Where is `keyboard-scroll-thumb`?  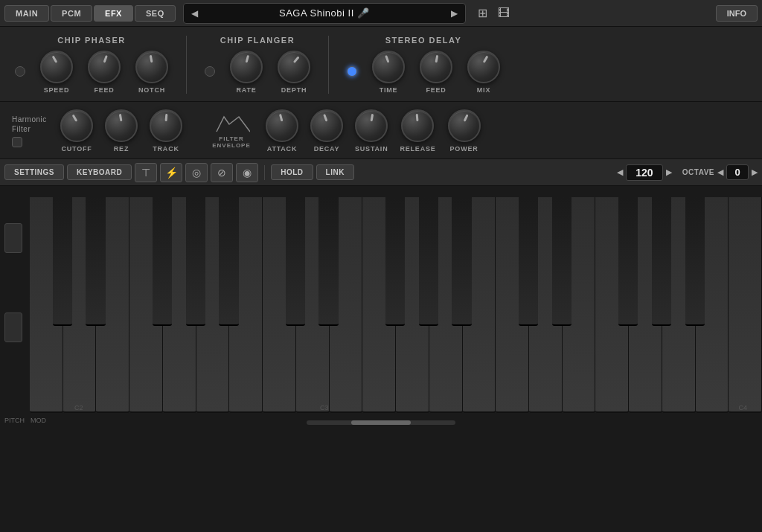 keyboard-scroll-thumb is located at coordinates (381, 423).